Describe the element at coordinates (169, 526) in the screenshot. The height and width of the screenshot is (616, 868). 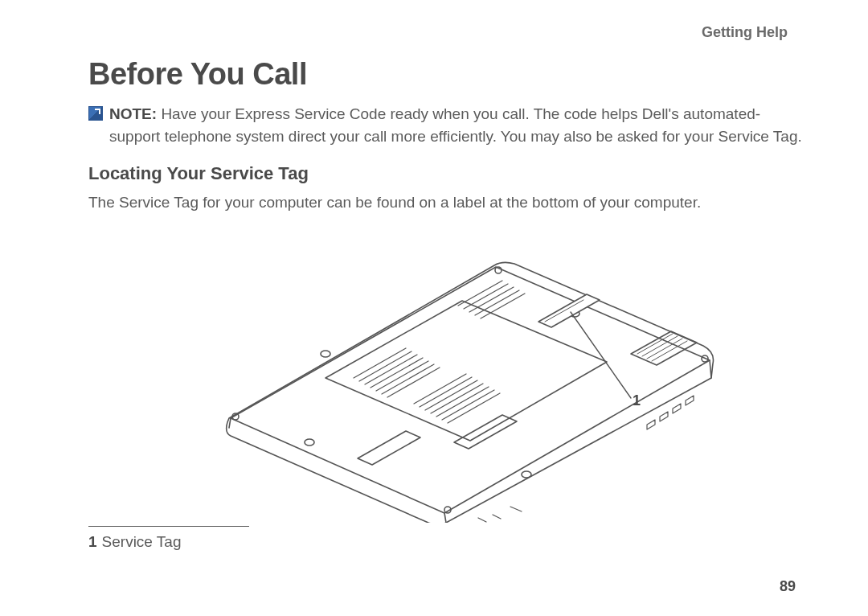
I see `legend-rule` at that location.